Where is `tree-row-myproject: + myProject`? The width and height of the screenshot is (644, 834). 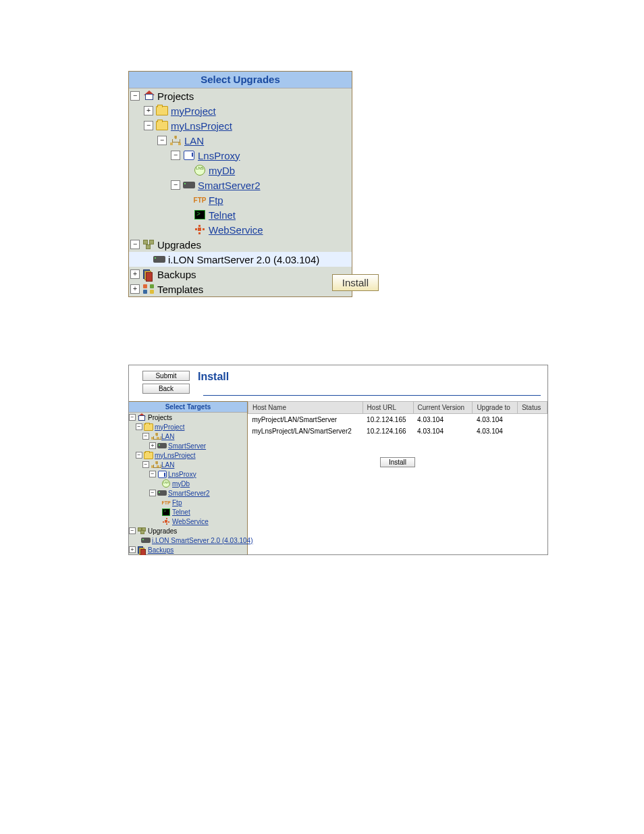 tree-row-myproject: + myProject is located at coordinates (240, 111).